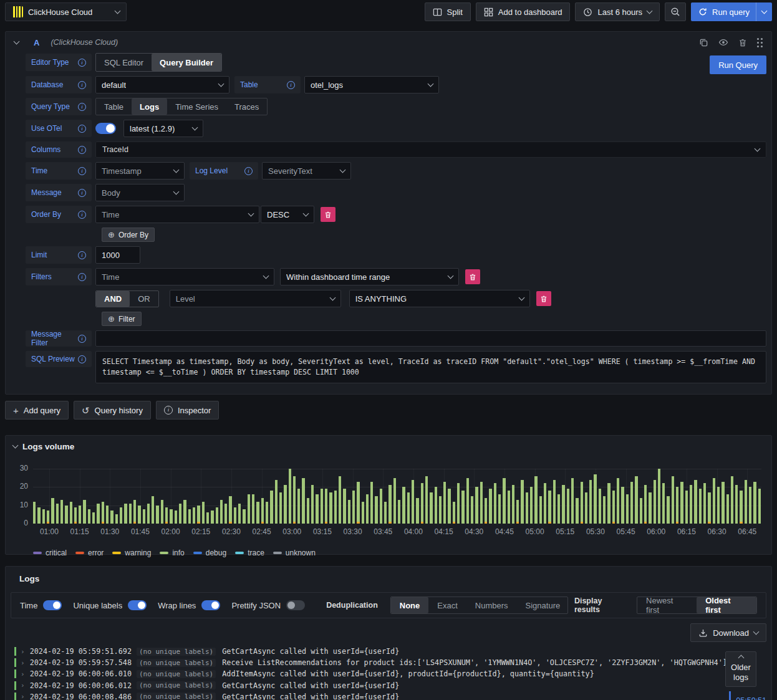 The width and height of the screenshot is (777, 700). What do you see at coordinates (741, 669) in the screenshot?
I see `older-logs-button: Older logs` at bounding box center [741, 669].